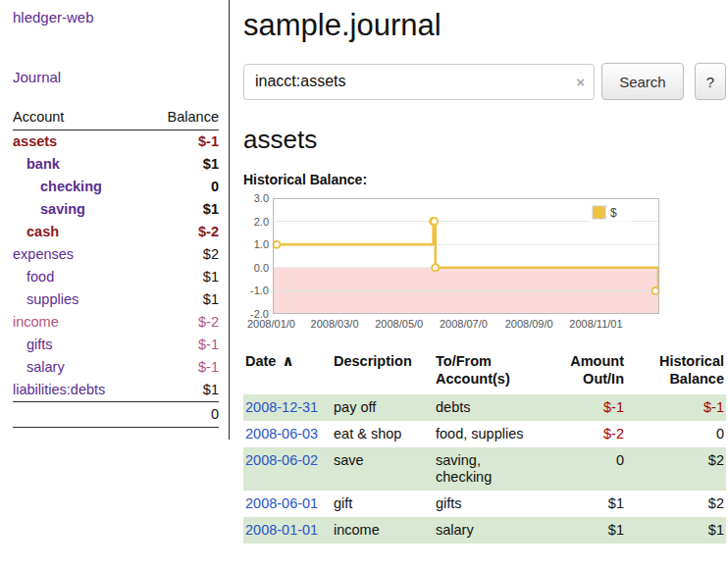 The image size is (728, 571). I want to click on account-name-cell: assets, so click(78, 142).